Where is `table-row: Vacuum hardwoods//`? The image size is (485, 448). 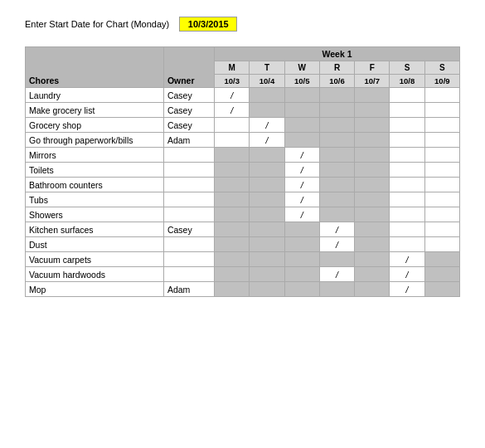
table-row: Vacuum hardwoods// is located at coordinates (243, 275).